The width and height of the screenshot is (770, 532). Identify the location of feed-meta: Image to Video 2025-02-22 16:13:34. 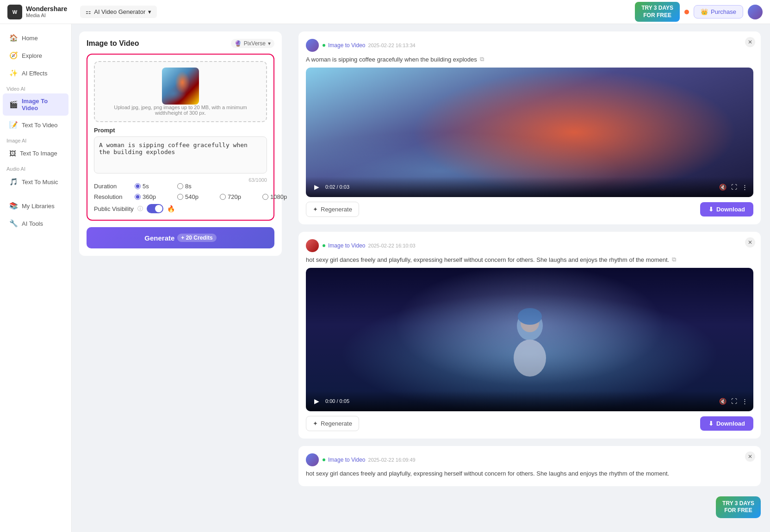
(369, 45).